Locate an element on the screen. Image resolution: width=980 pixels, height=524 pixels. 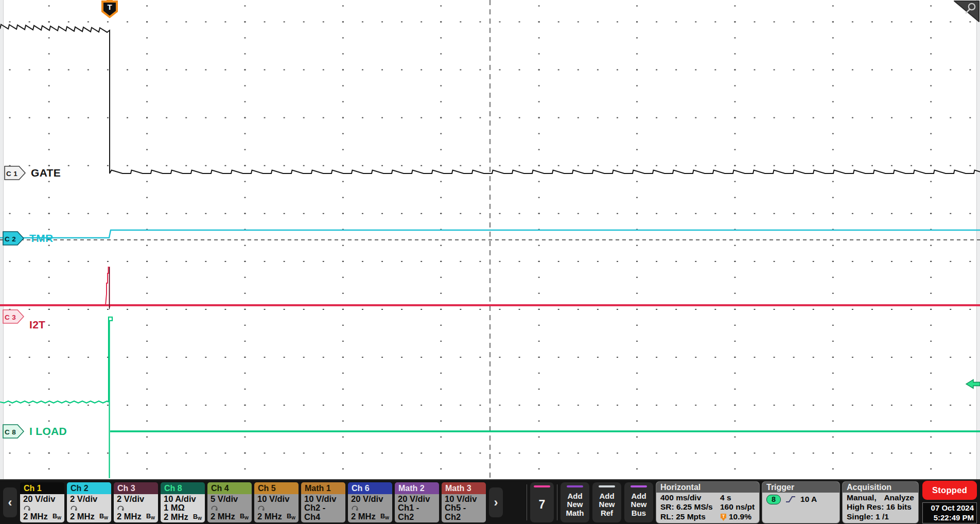
math-2-source-expression: Ch1 - Ch2 is located at coordinates (417, 513).